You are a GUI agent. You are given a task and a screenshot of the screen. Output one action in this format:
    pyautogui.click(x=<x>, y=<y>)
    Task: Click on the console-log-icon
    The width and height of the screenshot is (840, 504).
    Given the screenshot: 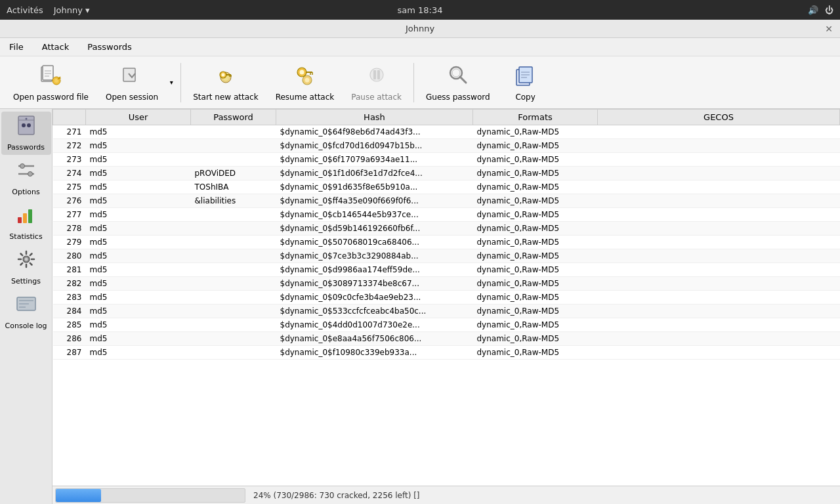 What is the action you would take?
    pyautogui.click(x=26, y=306)
    